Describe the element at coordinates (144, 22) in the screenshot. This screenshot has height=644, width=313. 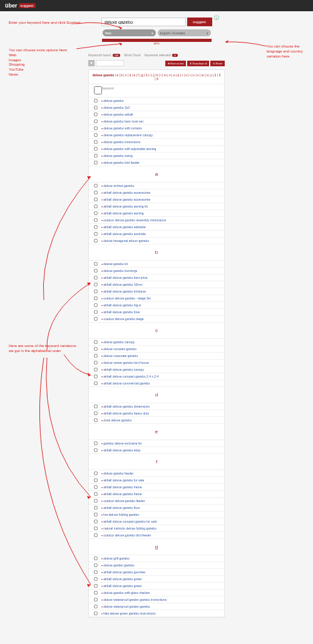
I see `keyword-input` at that location.